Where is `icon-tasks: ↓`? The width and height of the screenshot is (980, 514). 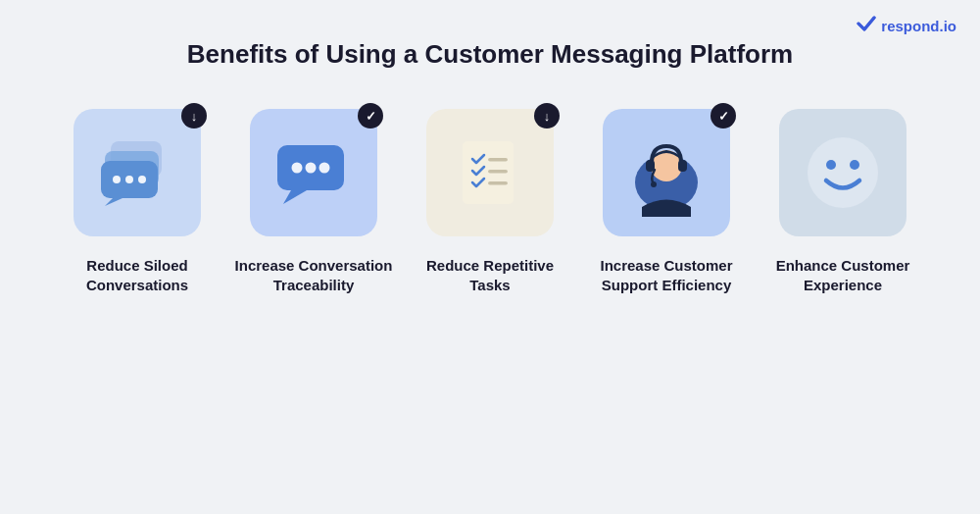 icon-tasks: ↓ is located at coordinates (490, 173).